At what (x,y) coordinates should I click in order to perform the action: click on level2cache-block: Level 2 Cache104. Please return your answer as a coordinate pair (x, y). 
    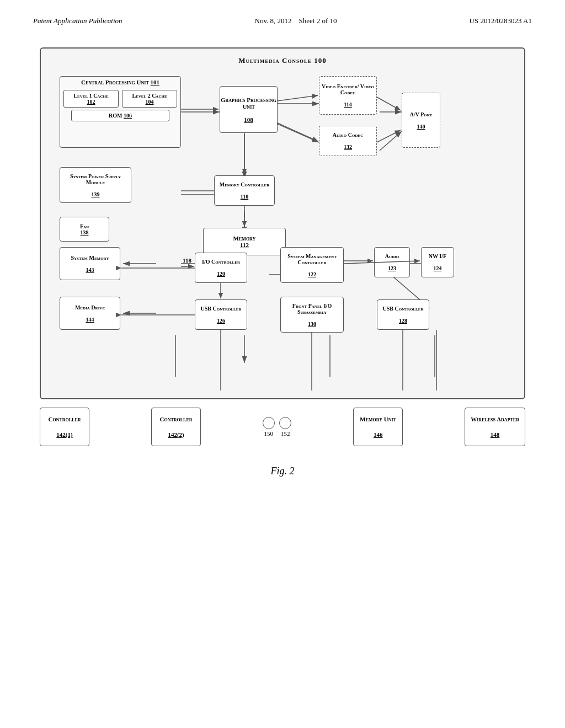
    Looking at the image, I should click on (150, 99).